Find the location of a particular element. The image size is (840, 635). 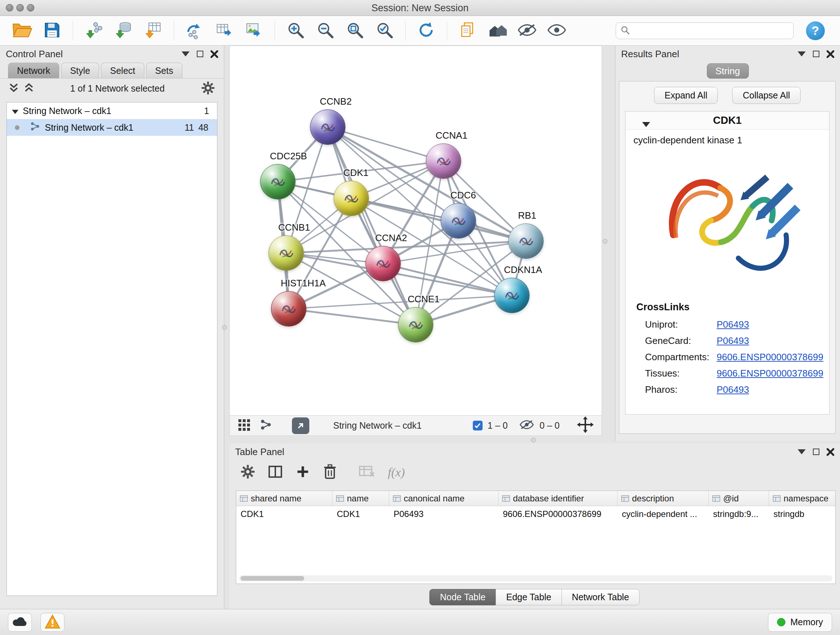

network-node-rb1 is located at coordinates (526, 241).